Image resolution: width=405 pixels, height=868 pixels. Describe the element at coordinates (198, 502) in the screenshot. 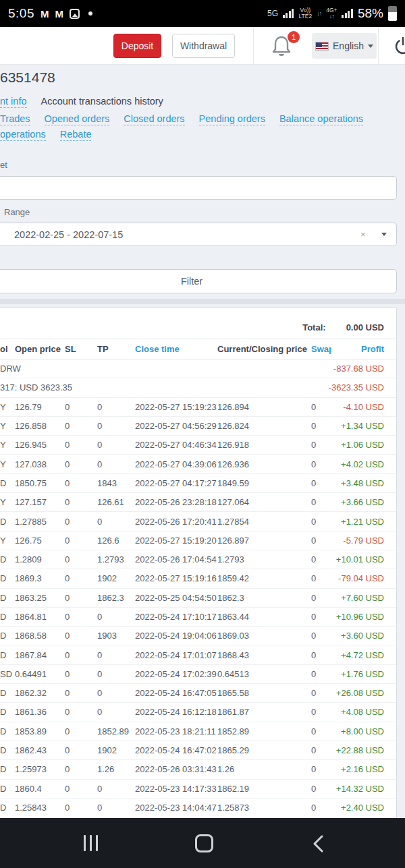

I see `table-row: Y127.1570126.612022-05-26 23:28:18127.06…` at that location.